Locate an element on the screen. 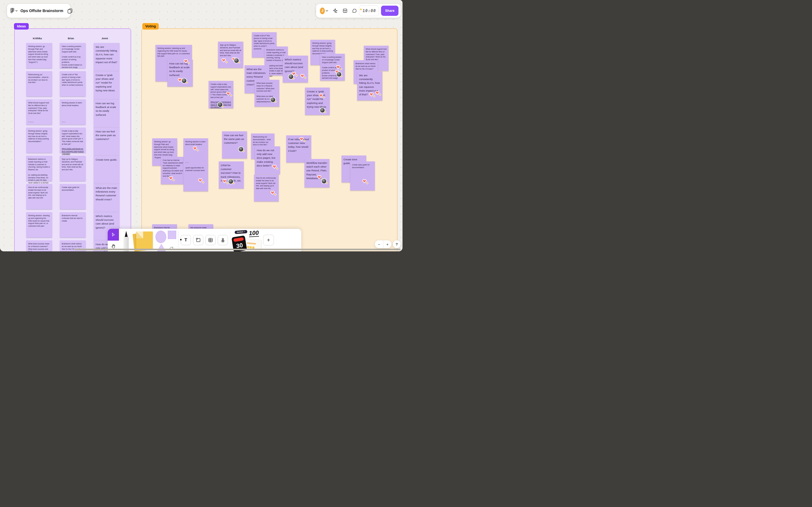  avatar-chevron-icon is located at coordinates (327, 11).